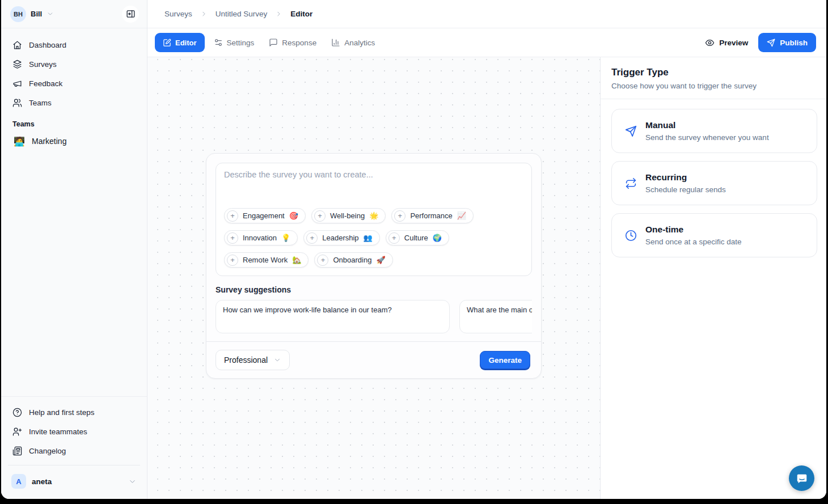 The image size is (828, 504). Describe the element at coordinates (374, 215) in the screenshot. I see `chip-emoji: 🌟` at that location.